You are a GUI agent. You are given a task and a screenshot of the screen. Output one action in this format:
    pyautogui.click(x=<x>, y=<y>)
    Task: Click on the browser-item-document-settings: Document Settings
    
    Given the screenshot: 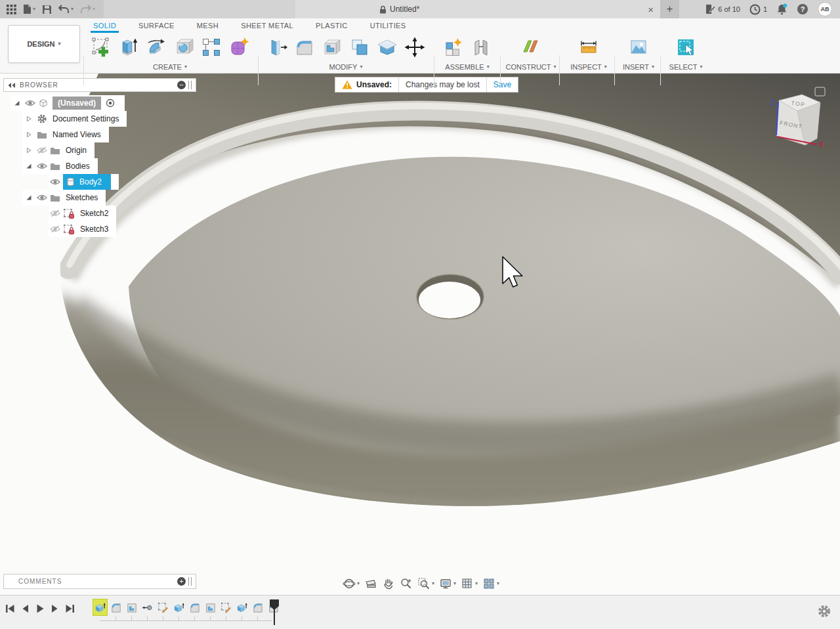 What is the action you would take?
    pyautogui.click(x=75, y=119)
    